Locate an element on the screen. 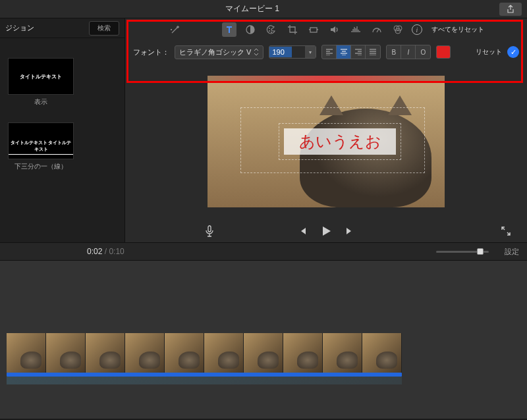 This screenshot has width=527, height=420. volume-icon is located at coordinates (335, 30).